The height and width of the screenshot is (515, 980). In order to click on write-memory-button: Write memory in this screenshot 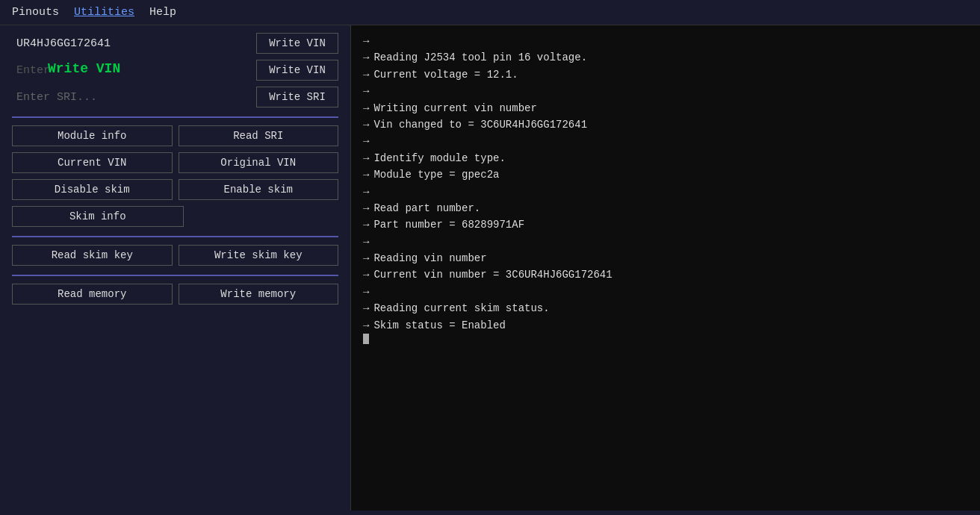, I will do `click(258, 294)`.